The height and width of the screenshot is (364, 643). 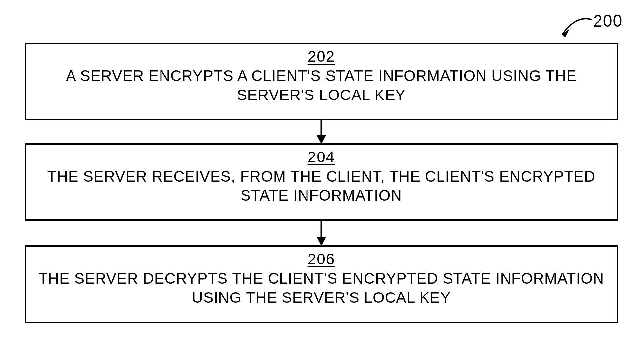 What do you see at coordinates (577, 27) in the screenshot?
I see `figure-leader-arrow` at bounding box center [577, 27].